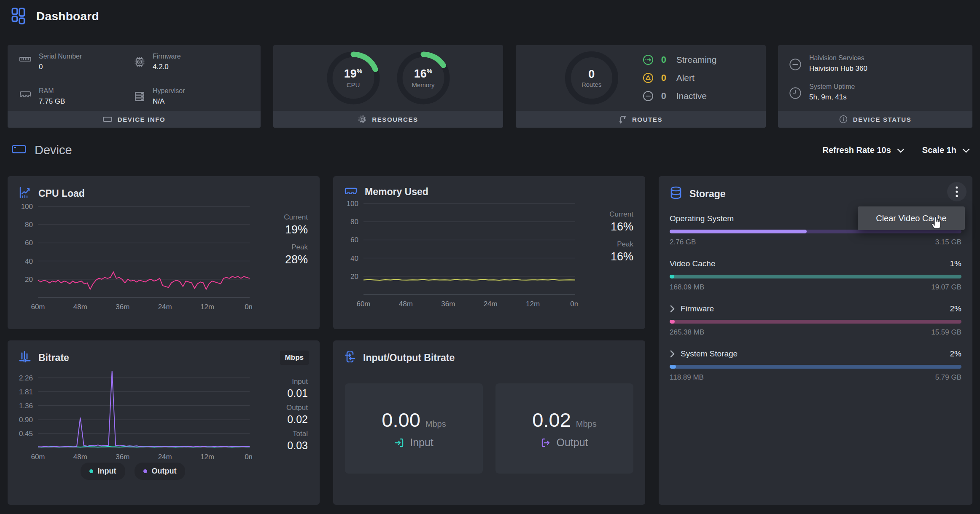  Describe the element at coordinates (648, 60) in the screenshot. I see `streaming-icon` at that location.